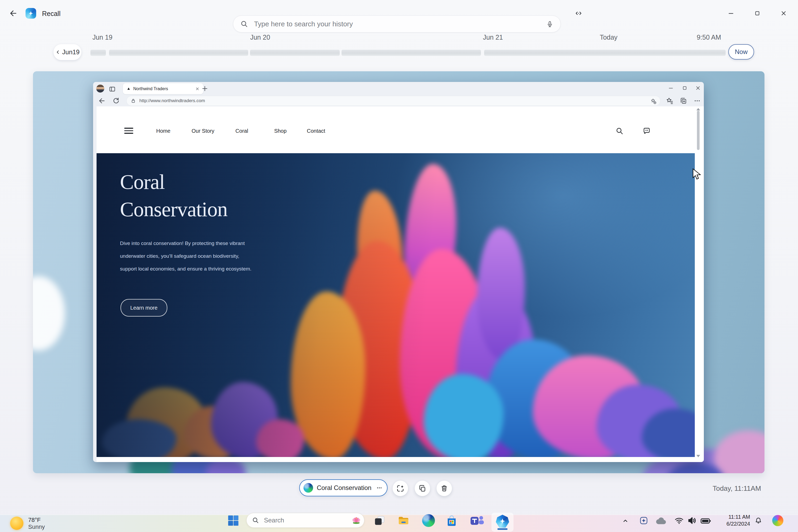 This screenshot has height=532, width=798. I want to click on site-chat-icon, so click(647, 131).